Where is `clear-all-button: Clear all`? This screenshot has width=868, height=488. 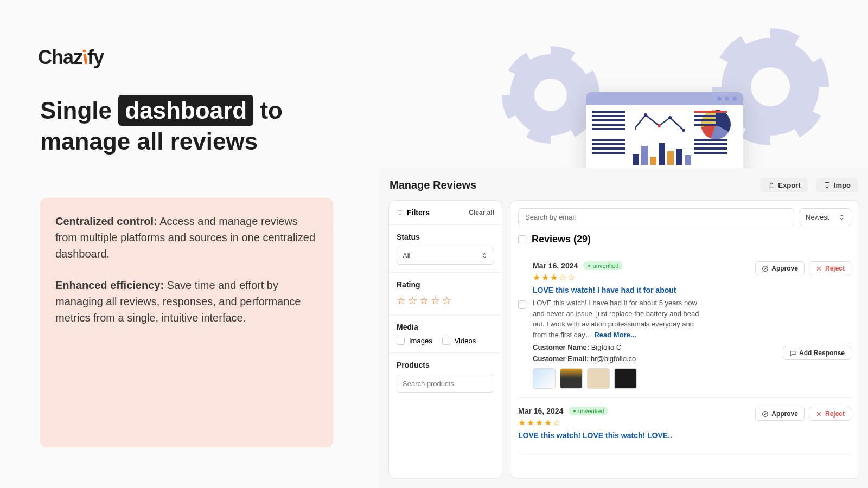
clear-all-button: Clear all is located at coordinates (482, 213).